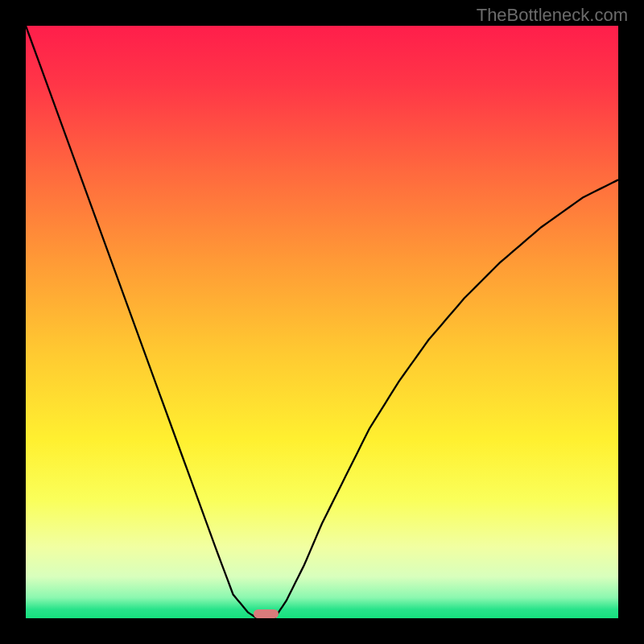  Describe the element at coordinates (266, 613) in the screenshot. I see `optimal-marker` at that location.